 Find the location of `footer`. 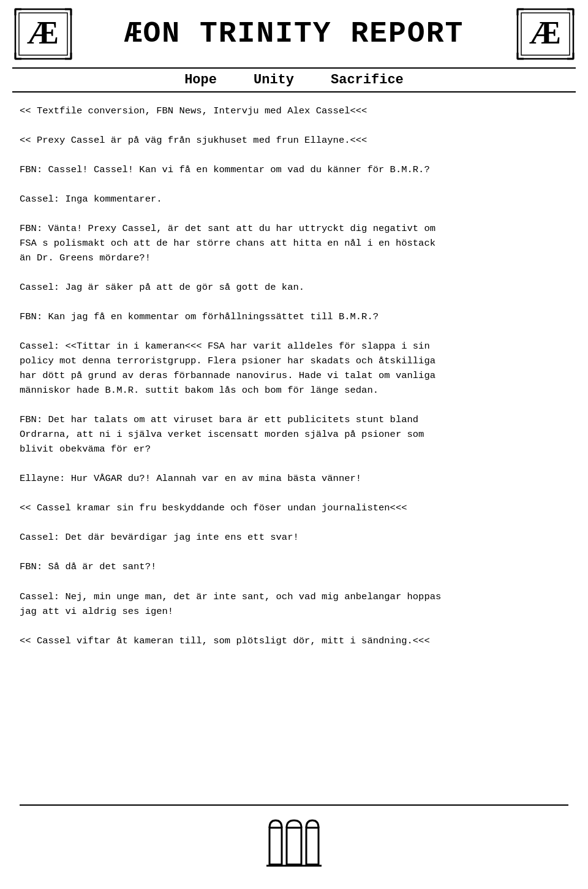

footer is located at coordinates (294, 844).